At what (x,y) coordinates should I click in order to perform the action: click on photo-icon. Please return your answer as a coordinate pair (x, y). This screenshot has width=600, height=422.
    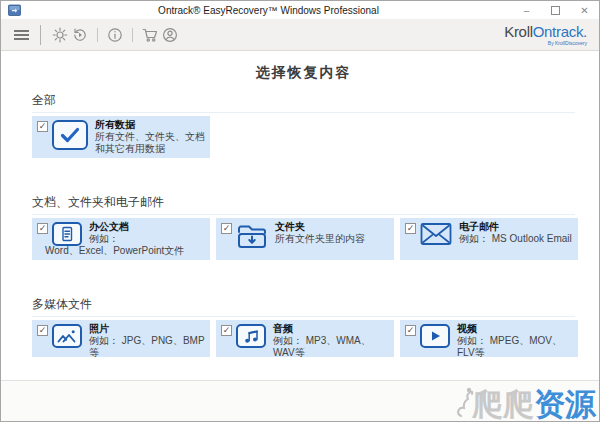
    Looking at the image, I should click on (67, 336).